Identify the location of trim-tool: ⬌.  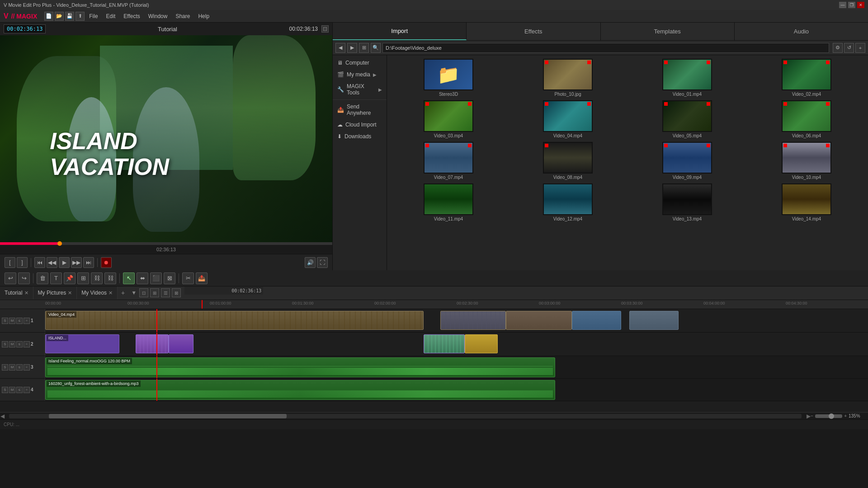
(142, 278).